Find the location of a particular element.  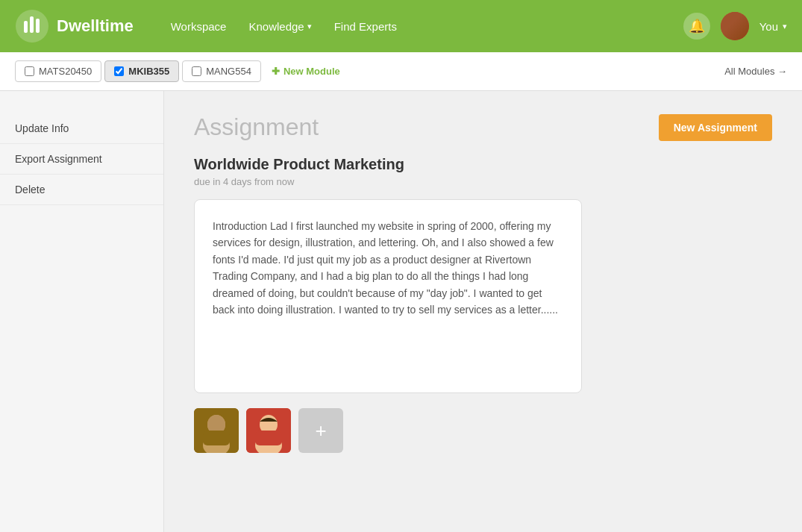

page-title: Assignment is located at coordinates (257, 127).